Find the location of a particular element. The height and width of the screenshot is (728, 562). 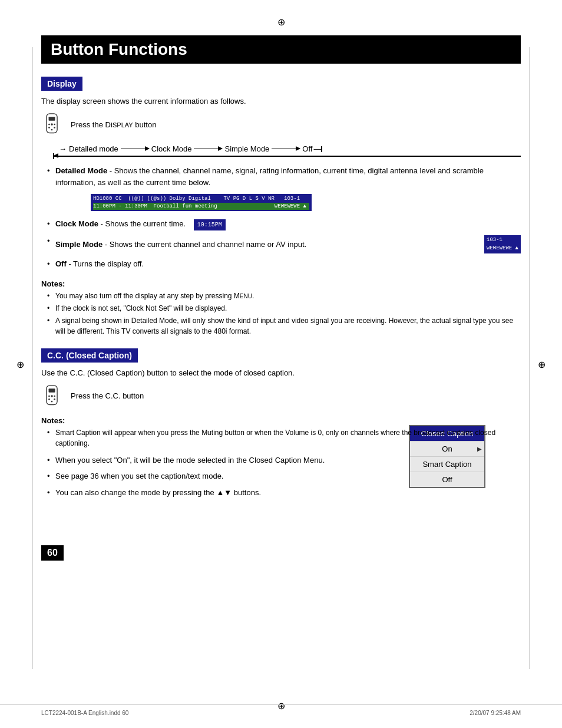

flow-step1: Detailed mode is located at coordinates (94, 149).